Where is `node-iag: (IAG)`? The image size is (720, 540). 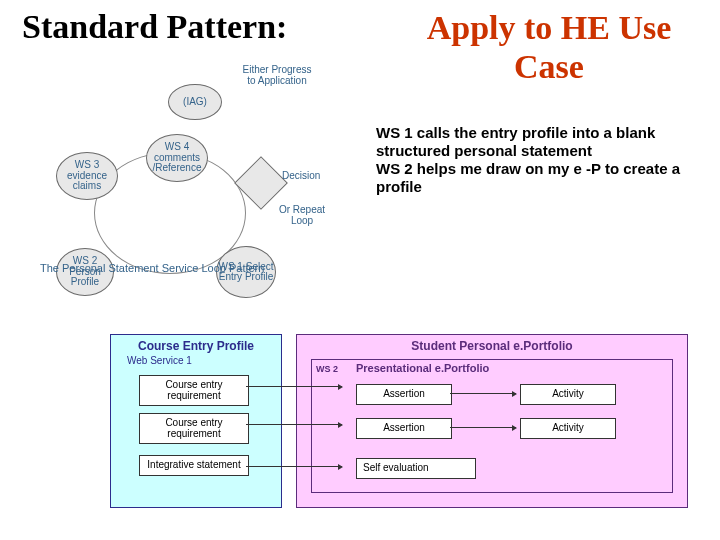
node-iag: (IAG) is located at coordinates (195, 102).